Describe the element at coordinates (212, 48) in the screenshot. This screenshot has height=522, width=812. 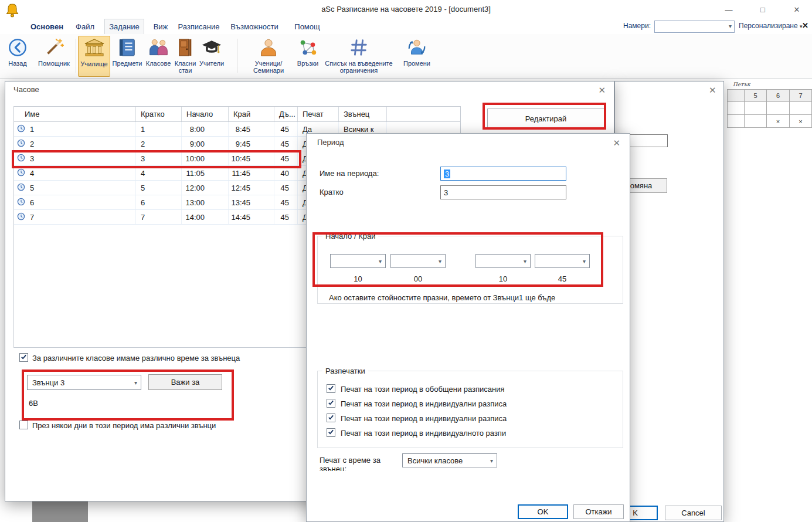
I see `graduation-cap-icon` at that location.